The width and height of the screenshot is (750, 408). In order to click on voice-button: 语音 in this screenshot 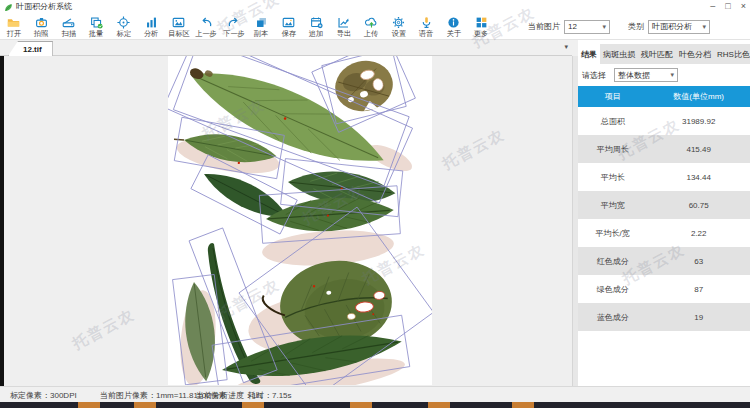, I will do `click(427, 26)`.